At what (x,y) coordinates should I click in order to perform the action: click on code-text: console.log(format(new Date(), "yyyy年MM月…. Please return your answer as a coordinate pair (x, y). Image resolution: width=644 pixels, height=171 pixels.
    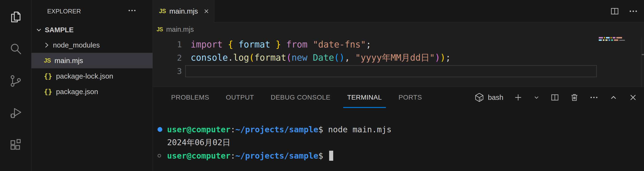
    Looking at the image, I should click on (321, 58).